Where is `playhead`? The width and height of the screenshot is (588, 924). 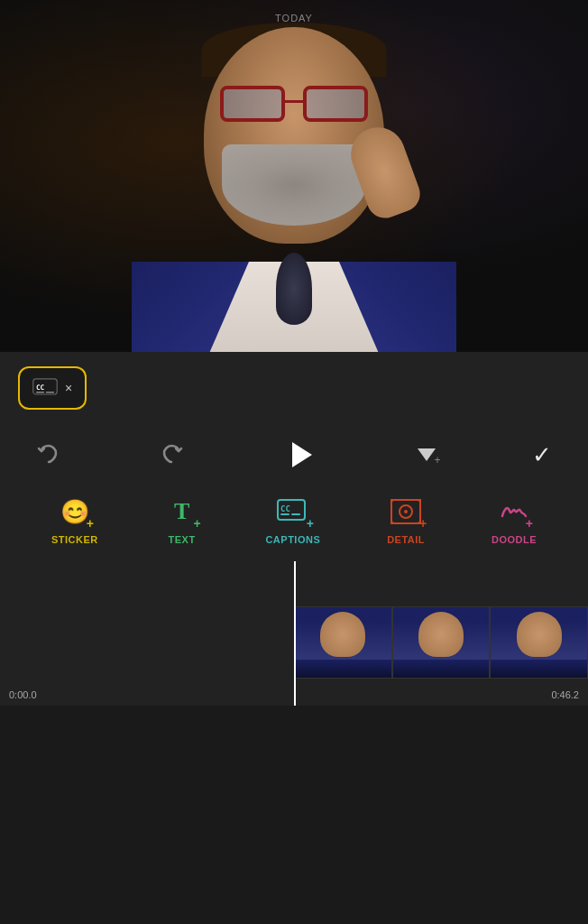 playhead is located at coordinates (295, 633).